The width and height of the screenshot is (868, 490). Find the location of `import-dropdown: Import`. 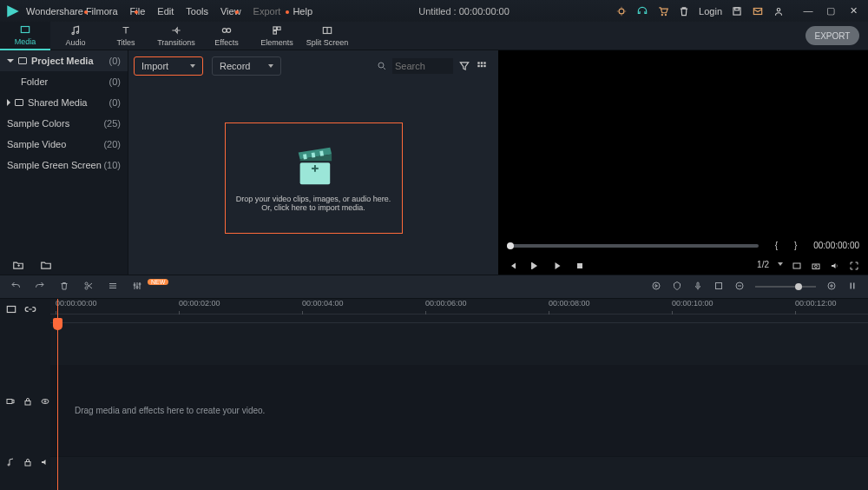

import-dropdown: Import is located at coordinates (168, 66).